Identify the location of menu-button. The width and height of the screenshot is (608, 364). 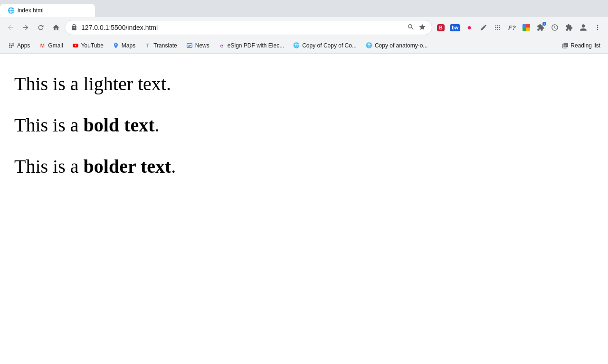
(598, 28).